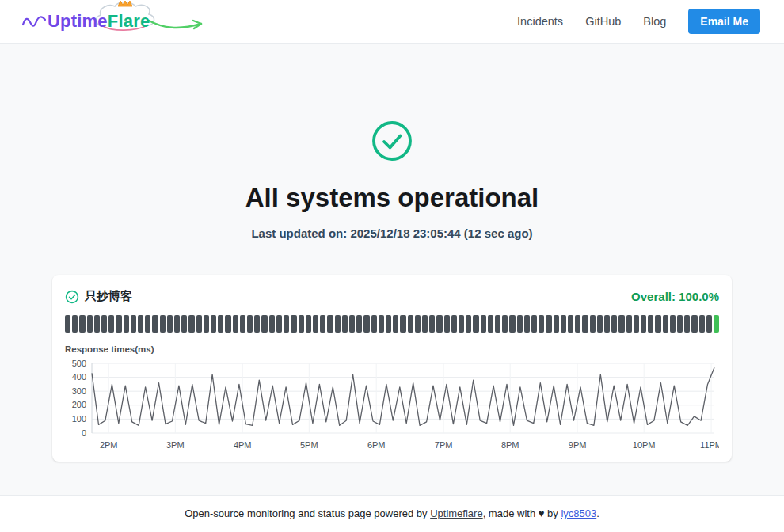 The height and width of the screenshot is (532, 784). What do you see at coordinates (724, 21) in the screenshot?
I see `email-me-button: Email Me` at bounding box center [724, 21].